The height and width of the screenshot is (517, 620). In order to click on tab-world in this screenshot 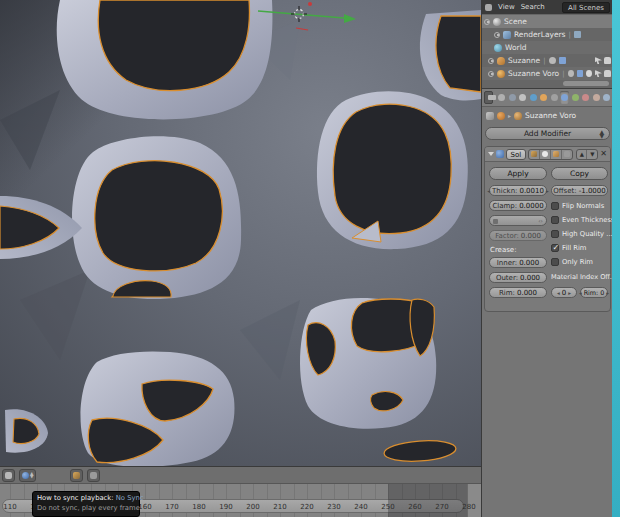, I will do `click(534, 98)`.